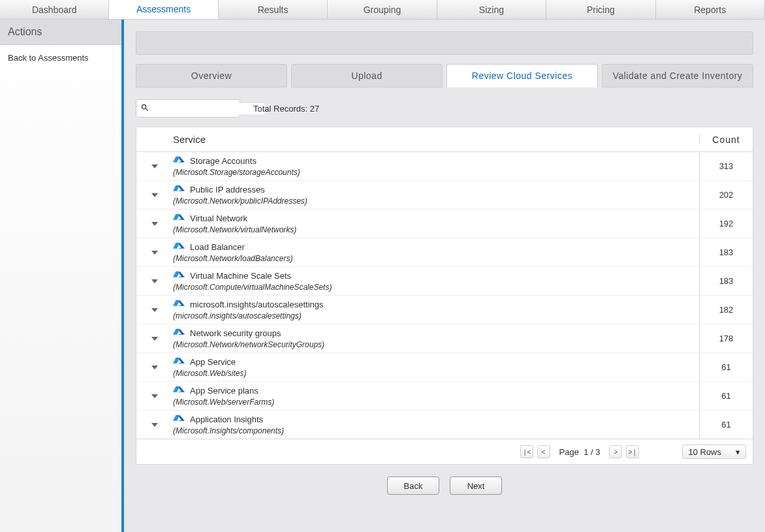 This screenshot has height=532, width=765. Describe the element at coordinates (726, 396) in the screenshot. I see `service-count: 61` at that location.